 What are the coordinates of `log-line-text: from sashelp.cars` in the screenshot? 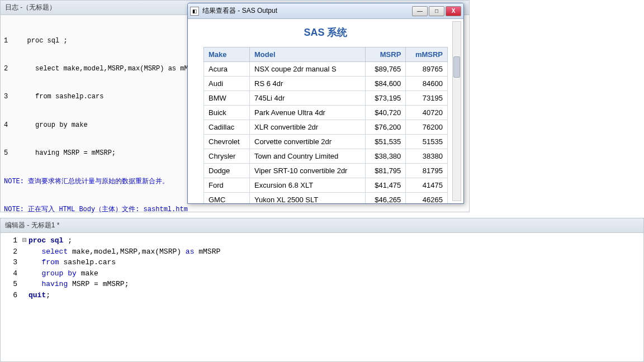 It's located at (59, 97).